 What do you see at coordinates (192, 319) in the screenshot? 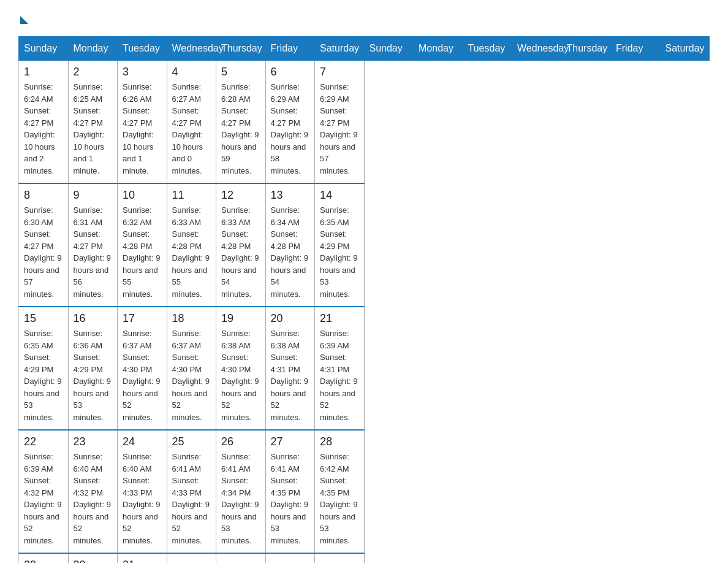
I see `day-number: 18` at bounding box center [192, 319].